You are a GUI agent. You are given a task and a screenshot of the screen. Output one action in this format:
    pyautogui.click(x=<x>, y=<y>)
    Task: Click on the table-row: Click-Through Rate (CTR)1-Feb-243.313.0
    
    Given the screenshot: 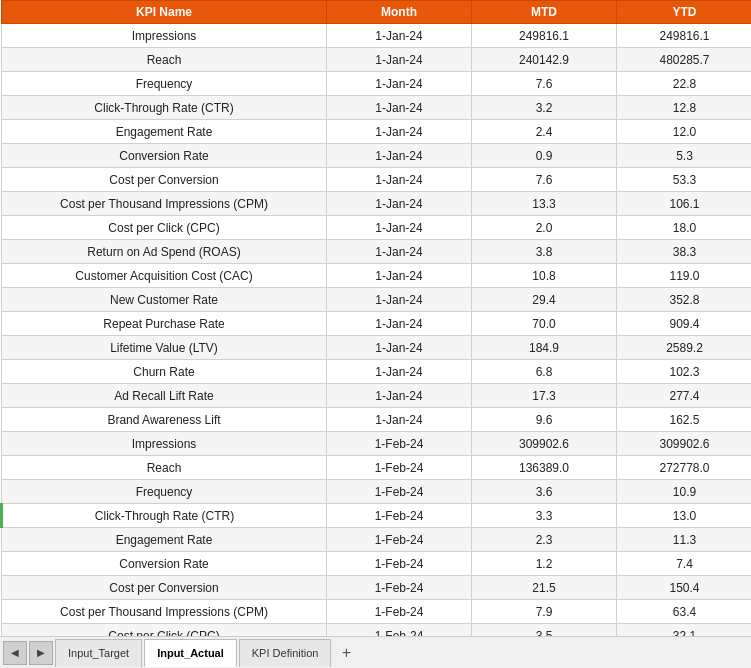 What is the action you would take?
    pyautogui.click(x=377, y=516)
    